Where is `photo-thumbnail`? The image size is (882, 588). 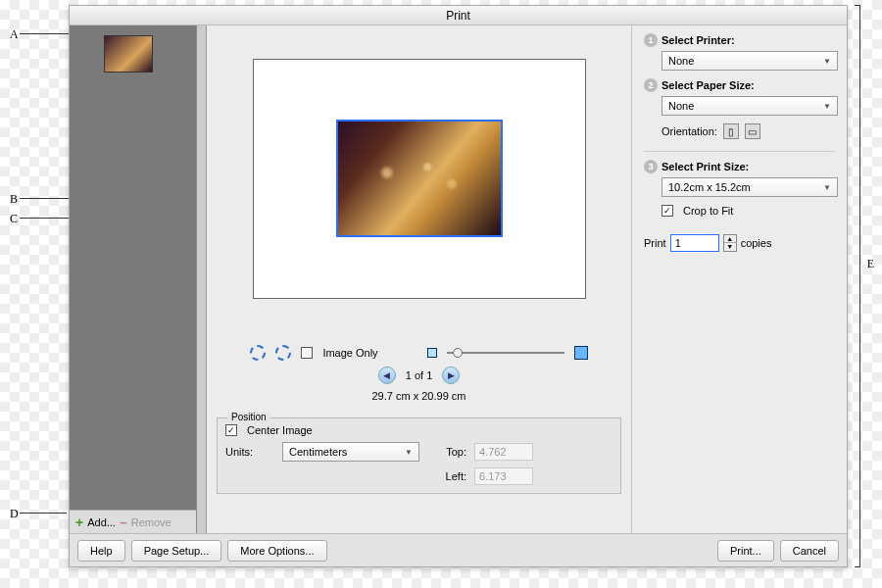 photo-thumbnail is located at coordinates (128, 54).